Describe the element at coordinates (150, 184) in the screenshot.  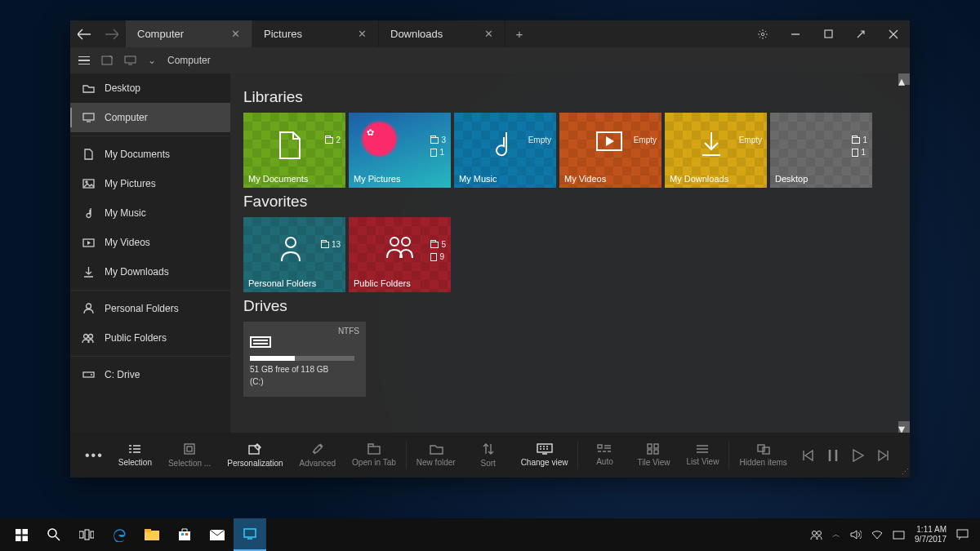
I see `sidebar-item-my-pictures: My Pictures` at that location.